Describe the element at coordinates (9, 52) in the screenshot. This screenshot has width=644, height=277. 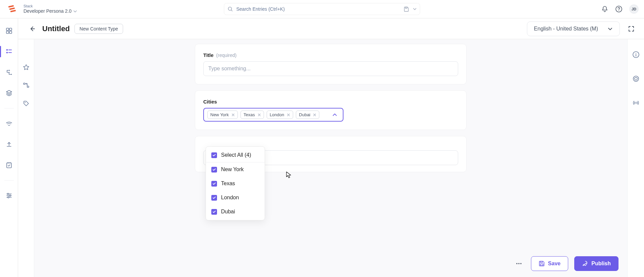
I see `nav-entries` at that location.